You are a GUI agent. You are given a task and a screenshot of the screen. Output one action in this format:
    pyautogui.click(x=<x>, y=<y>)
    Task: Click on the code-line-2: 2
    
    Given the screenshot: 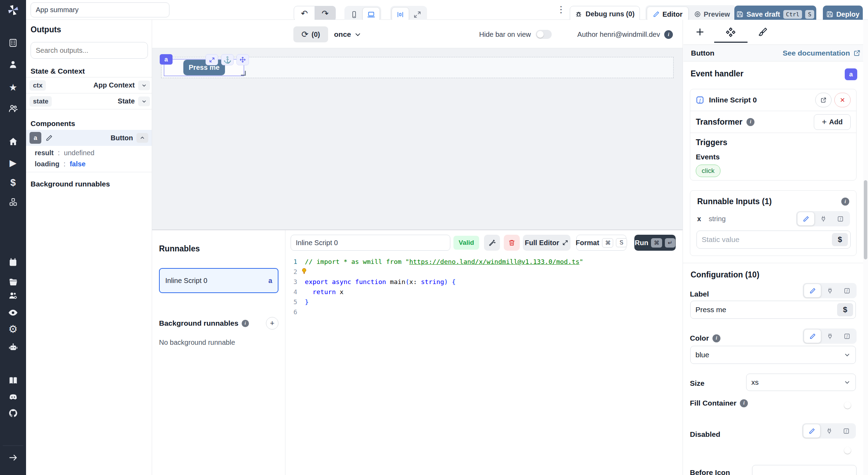 What is the action you would take?
    pyautogui.click(x=484, y=272)
    